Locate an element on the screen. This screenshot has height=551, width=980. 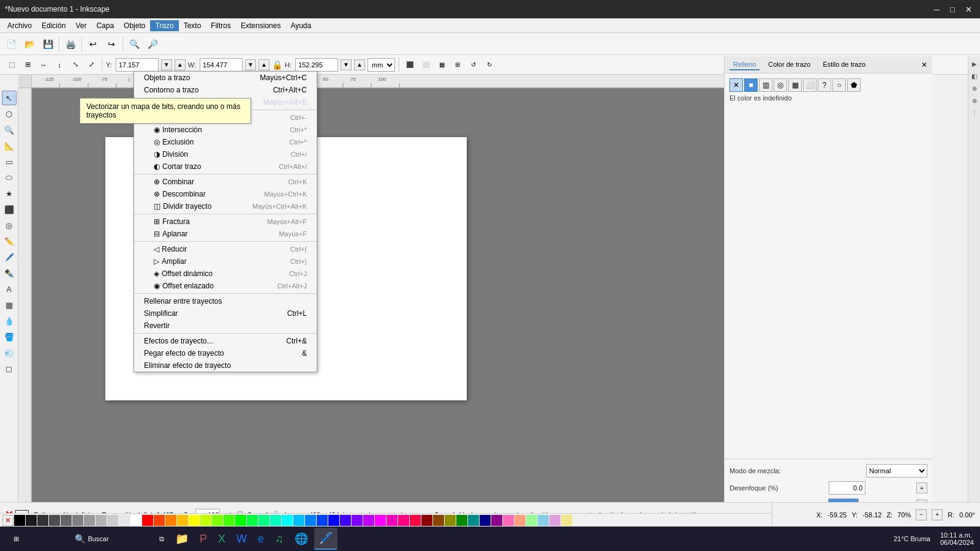
menu-exclusion: ◎Exclusión Ctrl+^ is located at coordinates (225, 142).